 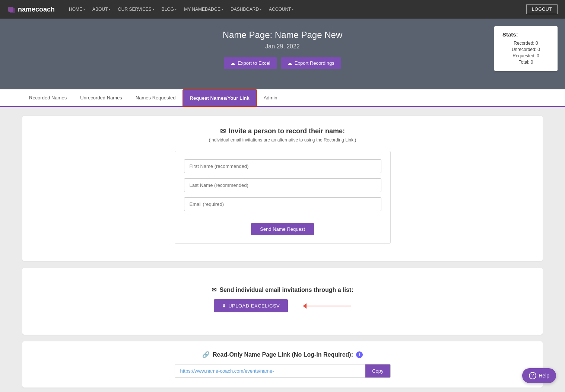 What do you see at coordinates (311, 63) in the screenshot?
I see `export-recordings-button: ☁ Export Recordings` at bounding box center [311, 63].